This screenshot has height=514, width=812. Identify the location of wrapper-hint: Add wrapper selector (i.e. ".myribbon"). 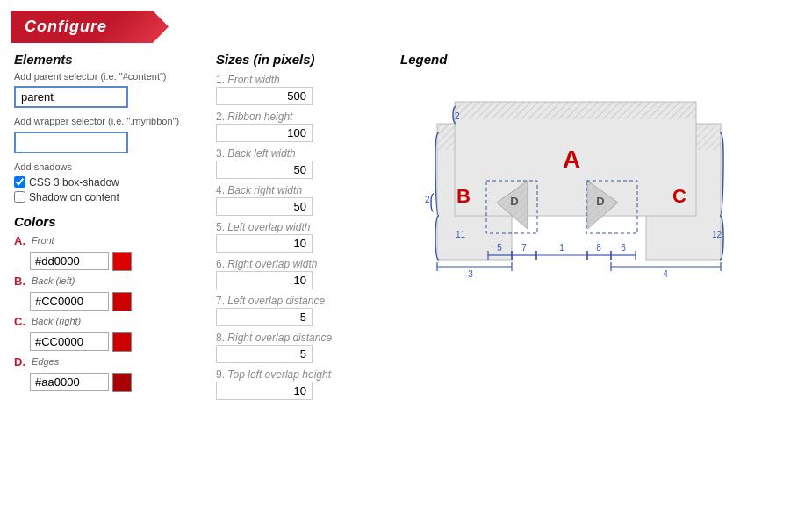
(106, 121).